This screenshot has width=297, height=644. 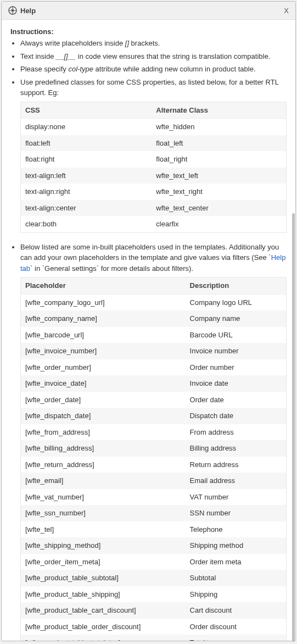 What do you see at coordinates (173, 56) in the screenshot?
I see `text: in code view ensures that the string is …` at bounding box center [173, 56].